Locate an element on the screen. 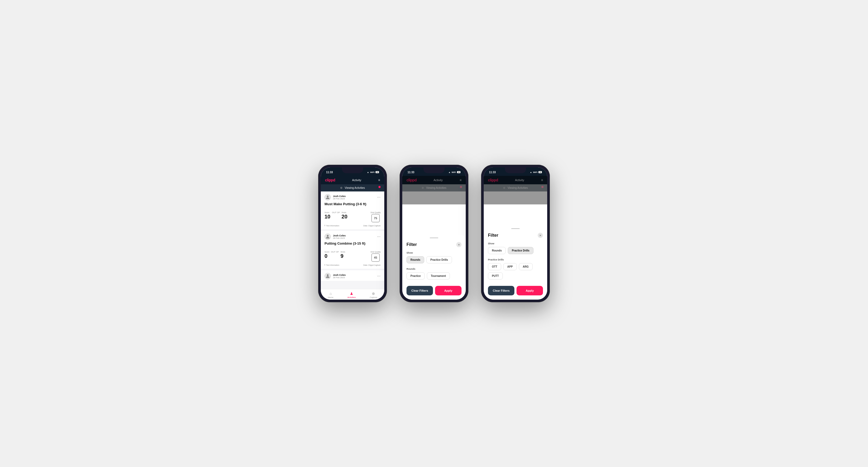 This screenshot has height=467, width=868. practice-drills-show-btn-2: Practice Drills is located at coordinates (439, 260).